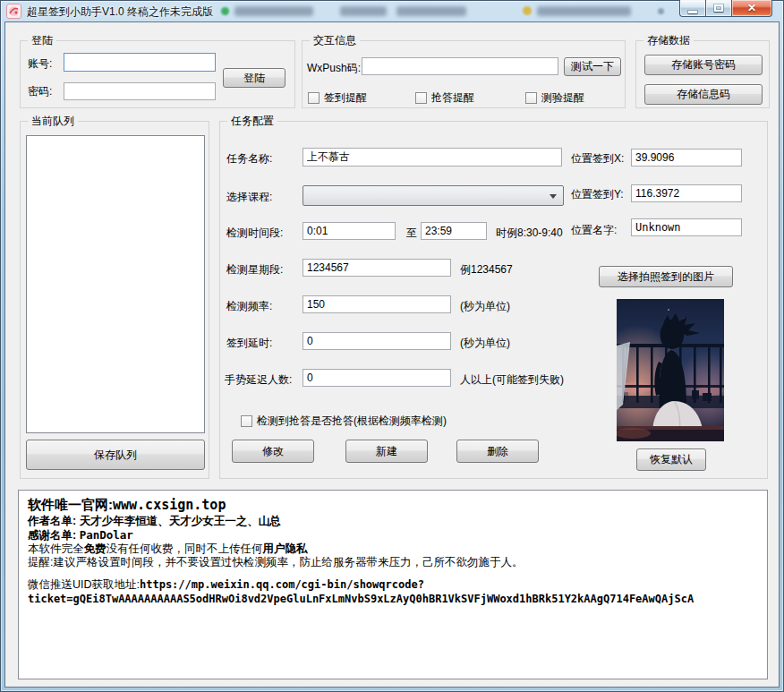  What do you see at coordinates (598, 158) in the screenshot?
I see `location-x-label: 位置签到X:` at bounding box center [598, 158].